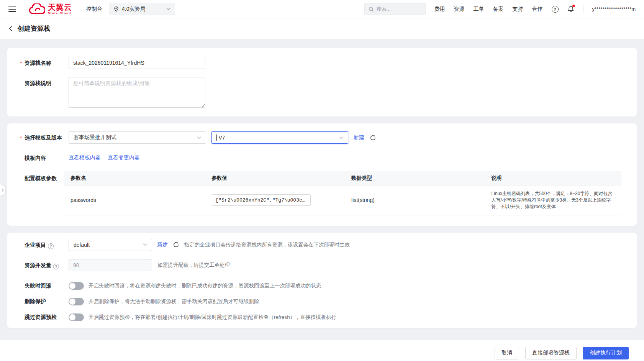  Describe the element at coordinates (574, 6) in the screenshot. I see `notification-dot` at that location.